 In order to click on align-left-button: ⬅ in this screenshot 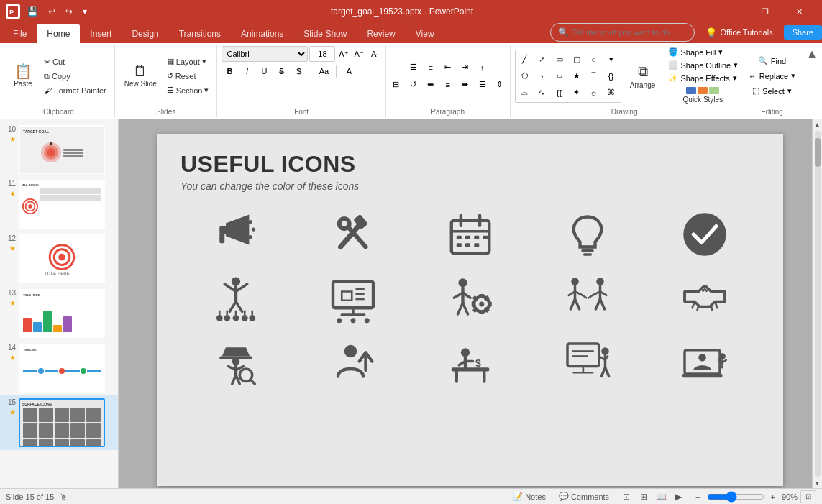, I will do `click(431, 85)`.